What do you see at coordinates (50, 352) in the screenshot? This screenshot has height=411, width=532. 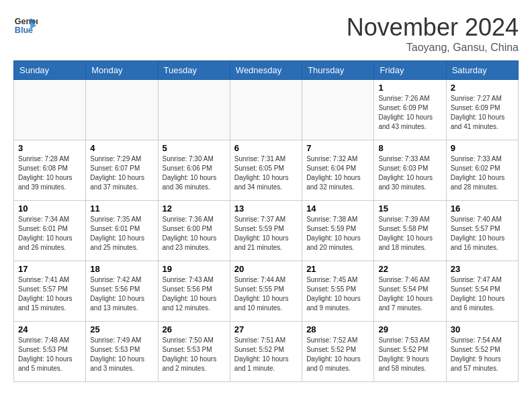 I see `calendar-cell: 24Sunrise: 7:48 AM Sunset: 5:53 PM Dayli…` at bounding box center [50, 352].